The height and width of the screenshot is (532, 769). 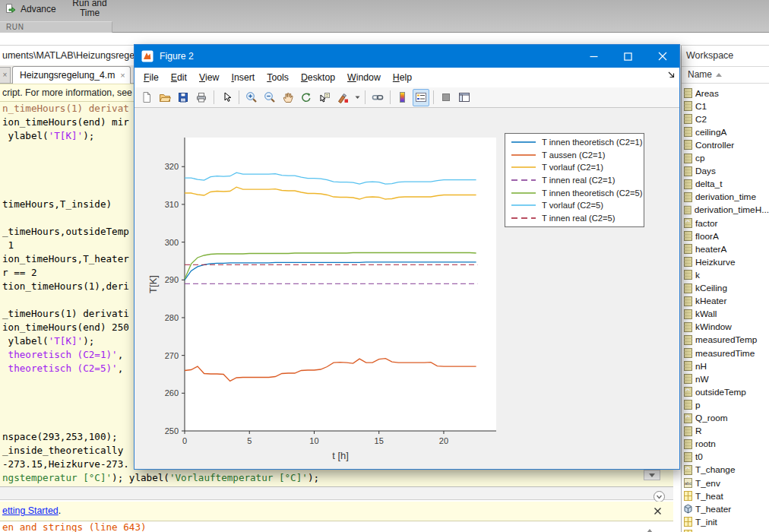 What do you see at coordinates (30, 511) in the screenshot?
I see `getting-started-link: etting Started` at bounding box center [30, 511].